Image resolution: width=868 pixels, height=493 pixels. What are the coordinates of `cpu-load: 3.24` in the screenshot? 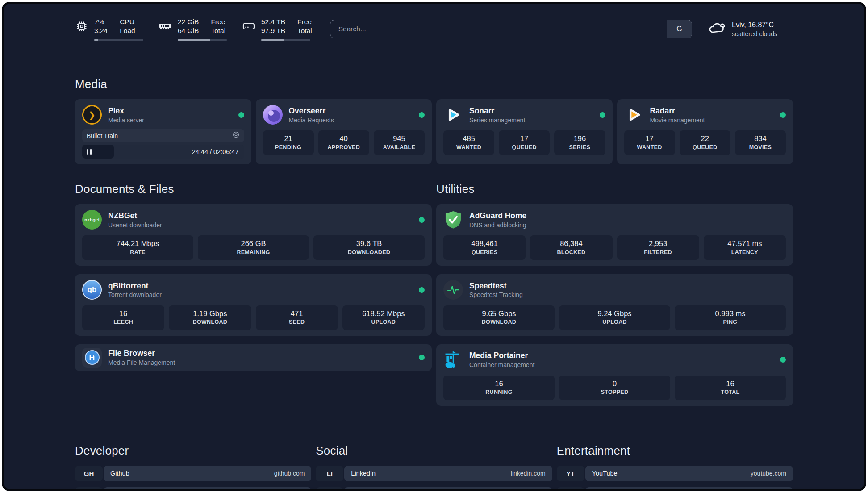 It's located at (101, 31).